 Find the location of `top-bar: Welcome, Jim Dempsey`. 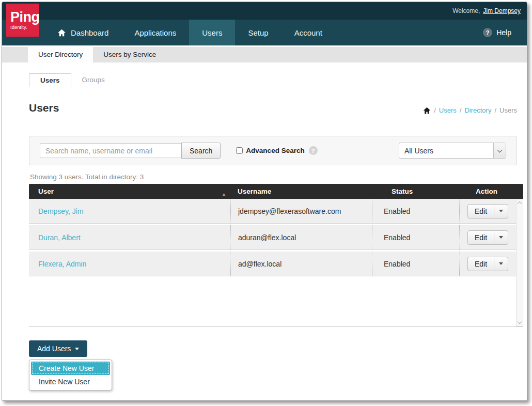

top-bar: Welcome, Jim Dempsey is located at coordinates (264, 11).